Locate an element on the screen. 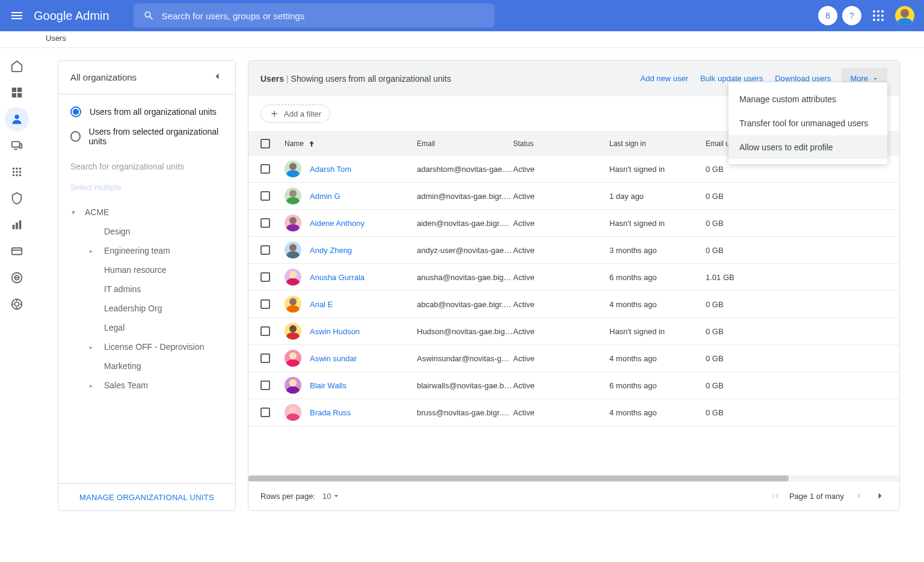  header-badge: 8 is located at coordinates (828, 16).